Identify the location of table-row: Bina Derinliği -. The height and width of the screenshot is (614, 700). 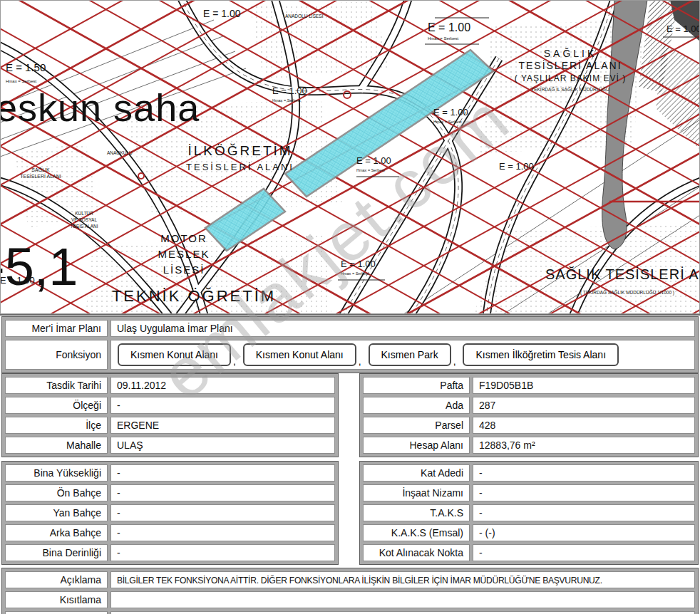
(170, 553).